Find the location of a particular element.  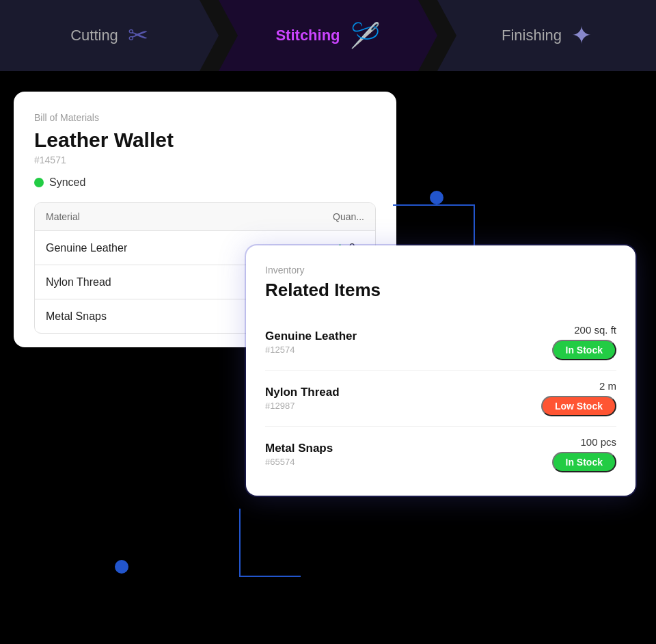

material-name: Genuine Leather is located at coordinates (152, 248).